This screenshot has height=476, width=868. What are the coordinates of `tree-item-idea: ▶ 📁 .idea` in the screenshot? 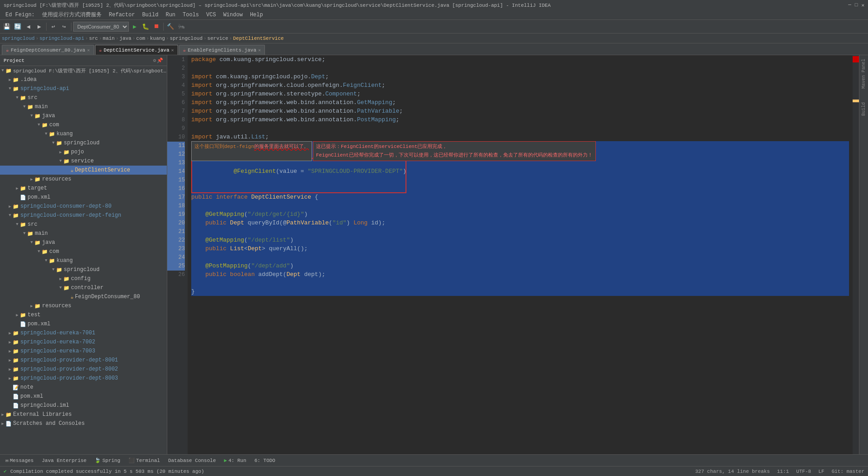 It's located at (83, 80).